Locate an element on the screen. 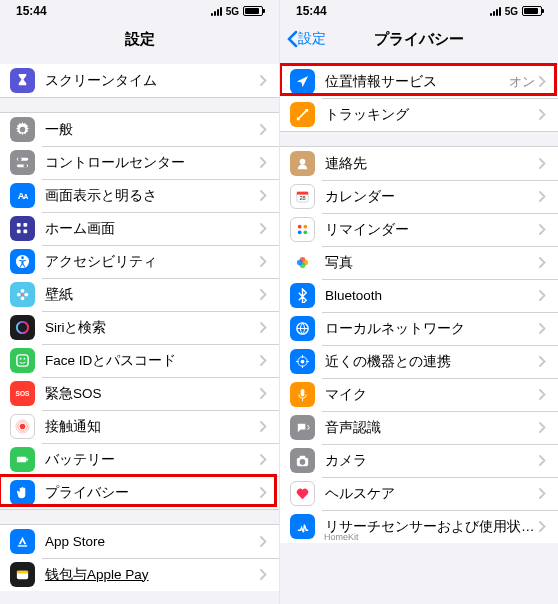  nearby-icon is located at coordinates (302, 362).